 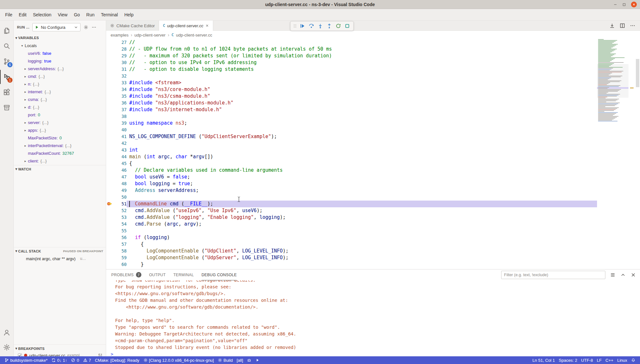 I want to click on code-text: CommandLine cmd (__FILE__);, so click(x=362, y=204).